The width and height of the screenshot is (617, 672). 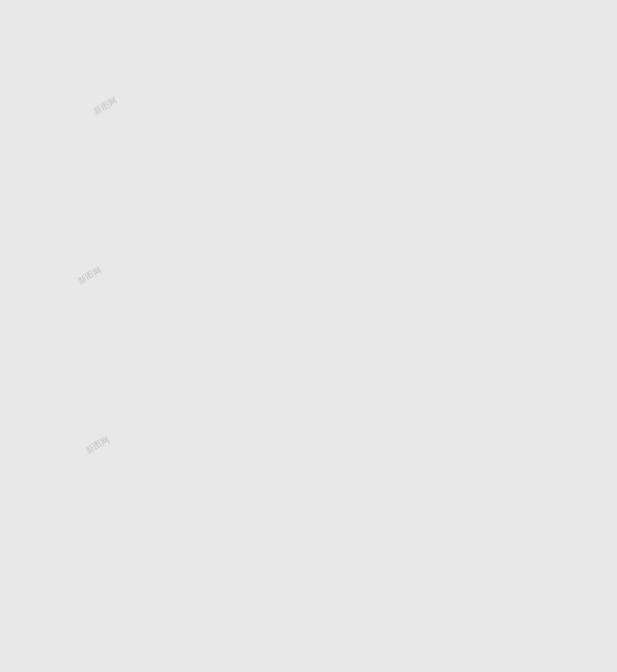 What do you see at coordinates (89, 276) in the screenshot?
I see `watermark2: 新图网` at bounding box center [89, 276].